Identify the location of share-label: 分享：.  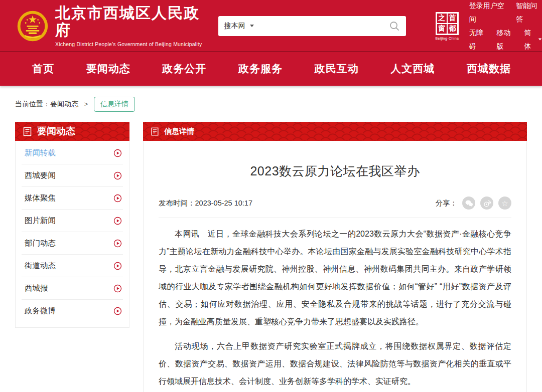
(447, 204).